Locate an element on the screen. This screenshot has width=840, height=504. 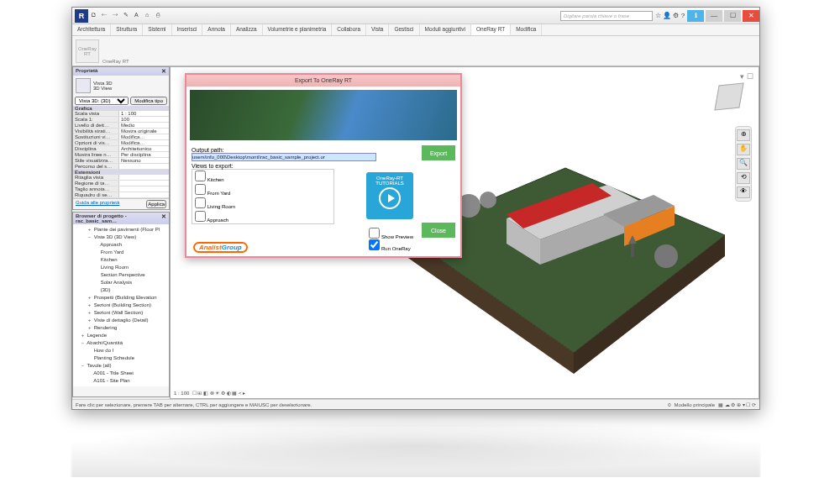
nav-pan-icon: ✋ is located at coordinates (743, 150).